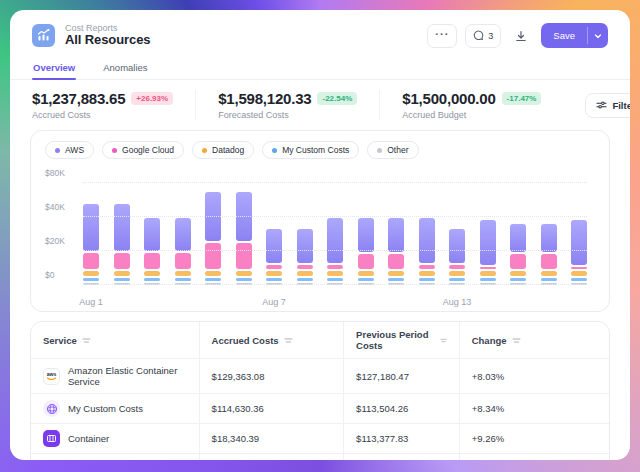 This screenshot has height=472, width=640. What do you see at coordinates (223, 150) in the screenshot?
I see `legend-pill-datadog: Datadog` at bounding box center [223, 150].